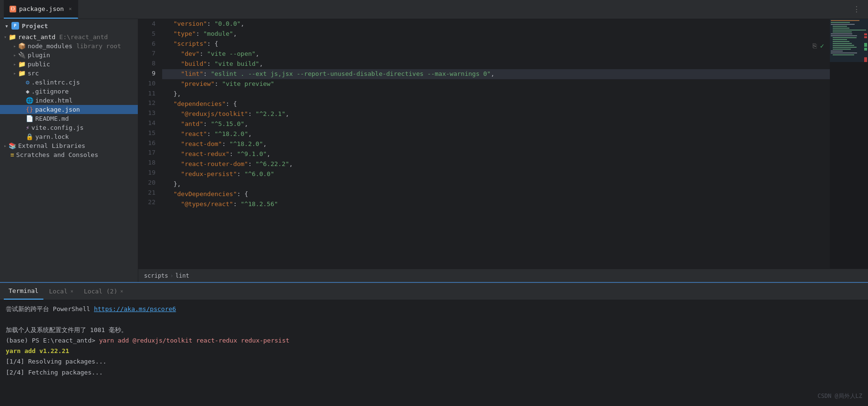  What do you see at coordinates (69, 64) in the screenshot?
I see `sidebar-item-public: ▸ 📁 public` at bounding box center [69, 64].